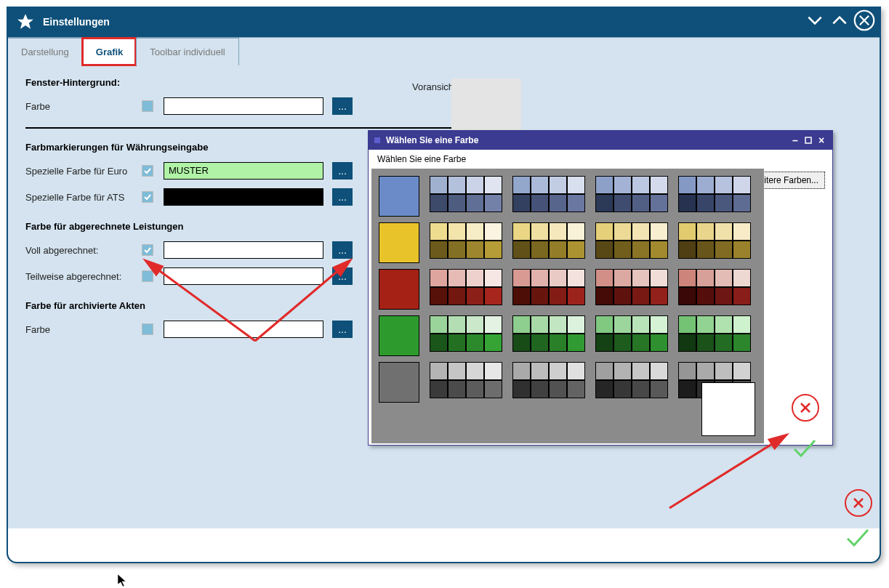 The width and height of the screenshot is (889, 588). Describe the element at coordinates (840, 20) in the screenshot. I see `chevron-up-icon` at that location.